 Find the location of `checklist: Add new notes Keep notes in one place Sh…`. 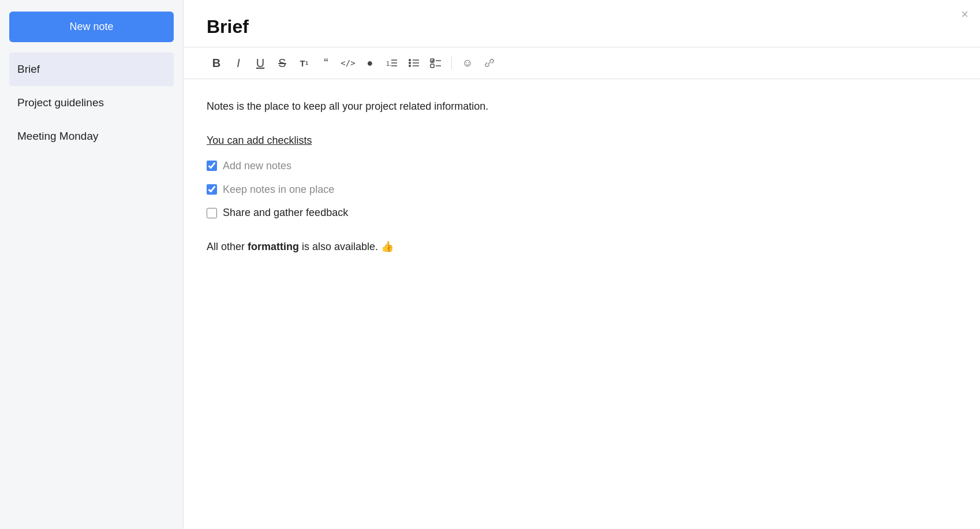

checklist: Add new notes Keep notes in one place Sh… is located at coordinates (582, 189).